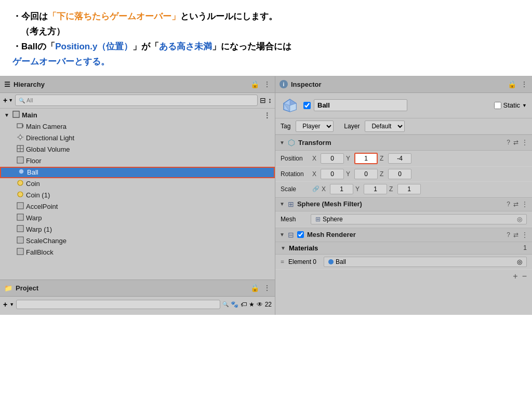 Image resolution: width=532 pixels, height=399 pixels. What do you see at coordinates (137, 230) in the screenshot?
I see `tree-item-warp1: Warp (1)` at bounding box center [137, 230].